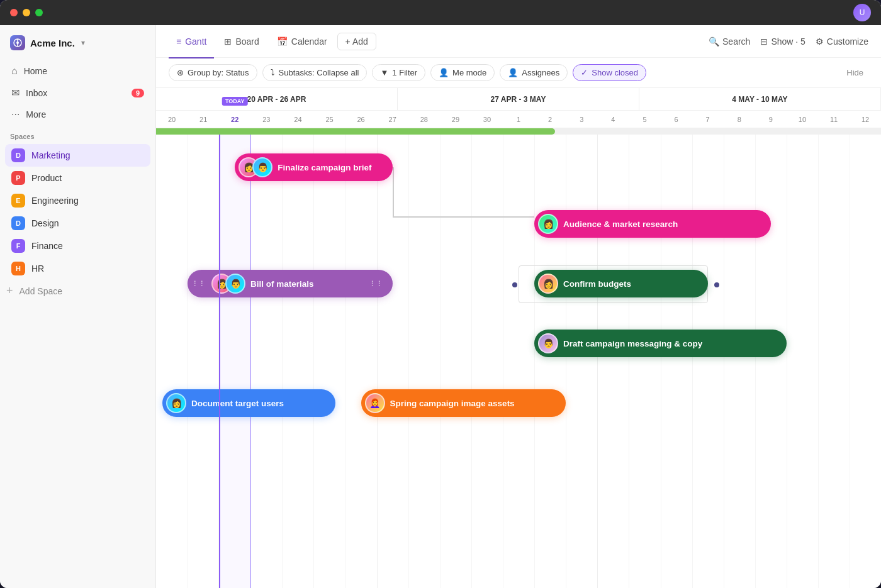  I want to click on search-icon: 🔍, so click(714, 42).